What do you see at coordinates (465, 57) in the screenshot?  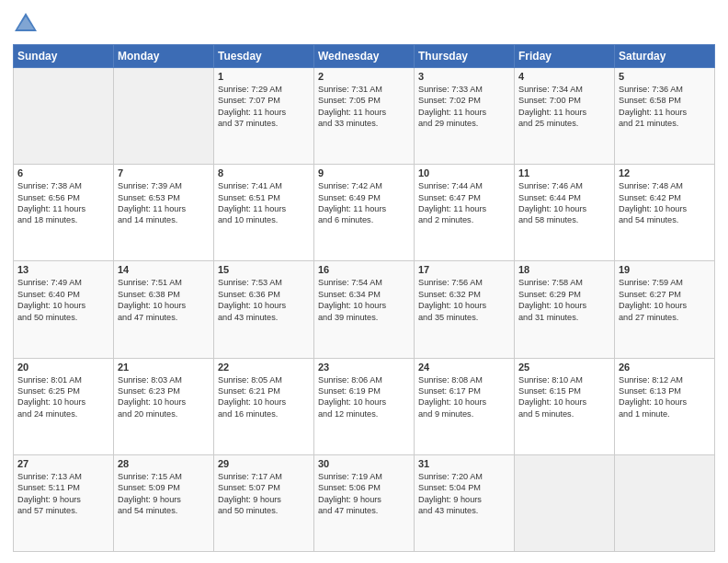 I see `weekday-header: Thursday` at bounding box center [465, 57].